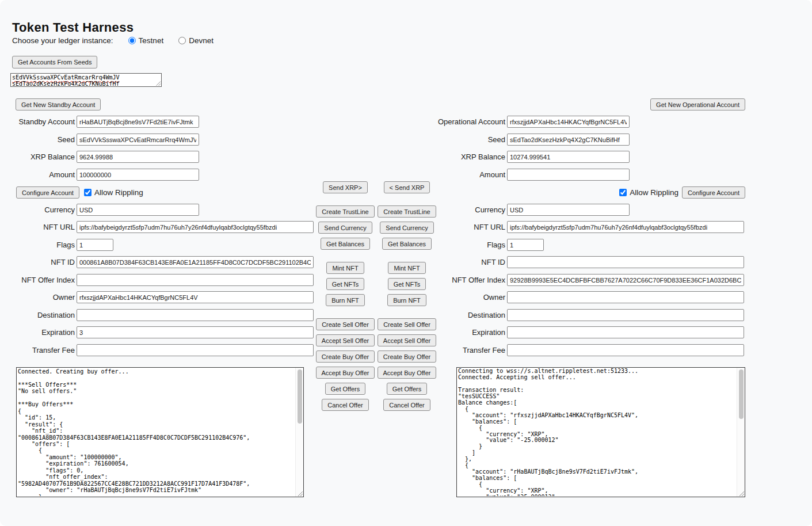 The width and height of the screenshot is (812, 526). What do you see at coordinates (407, 389) in the screenshot?
I see `operational-get-offers-button: Get Offers` at bounding box center [407, 389].